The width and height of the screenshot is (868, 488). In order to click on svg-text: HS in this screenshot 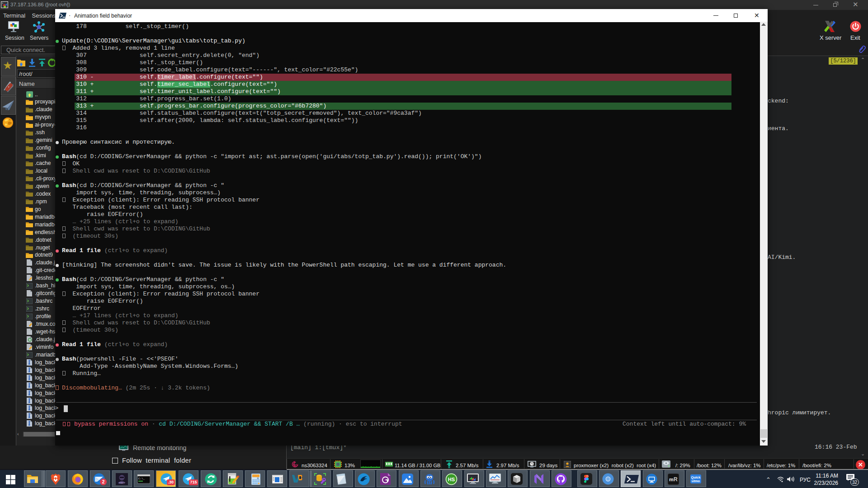, I will do `click(451, 479)`.